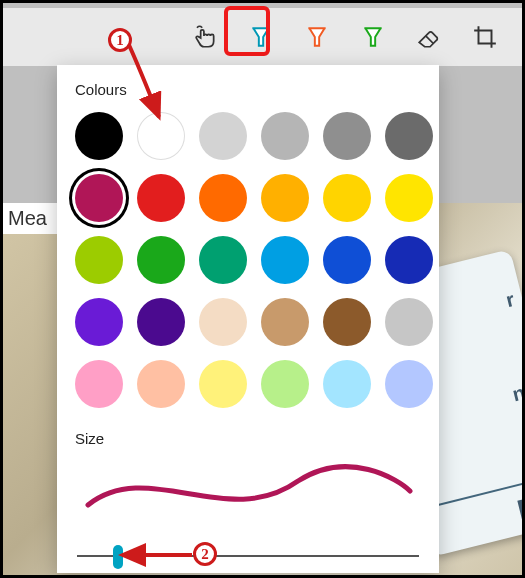 Image resolution: width=525 pixels, height=578 pixels. What do you see at coordinates (261, 37) in the screenshot?
I see `pen-tool` at bounding box center [261, 37].